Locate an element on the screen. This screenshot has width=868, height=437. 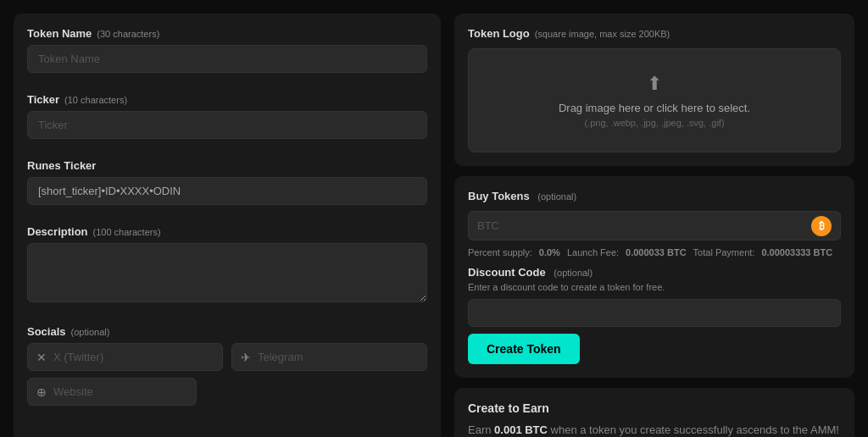
token-name-note: (30 characters) is located at coordinates (128, 34).